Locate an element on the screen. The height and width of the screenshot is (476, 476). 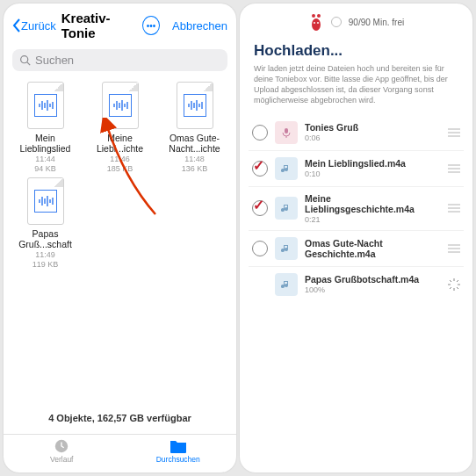
minutes-label: 90/90 Min. frei is located at coordinates (376, 23).